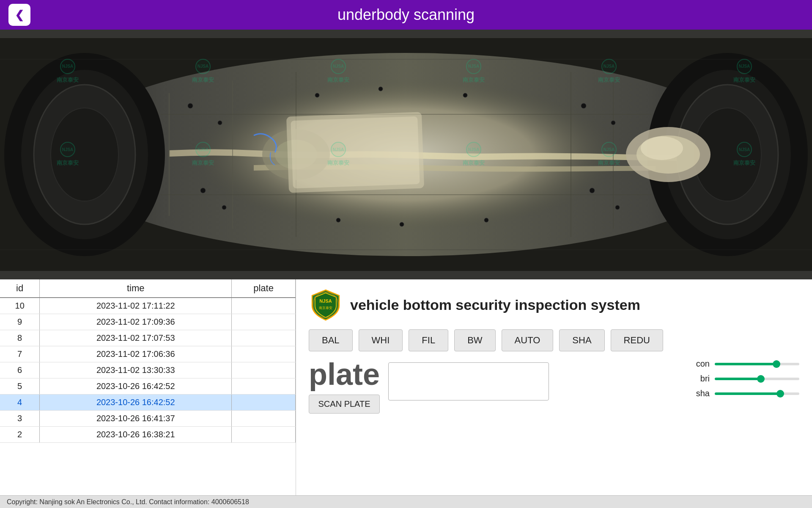  Describe the element at coordinates (148, 419) in the screenshot. I see `table-row: 32023-10-26 16:41:37` at that location.